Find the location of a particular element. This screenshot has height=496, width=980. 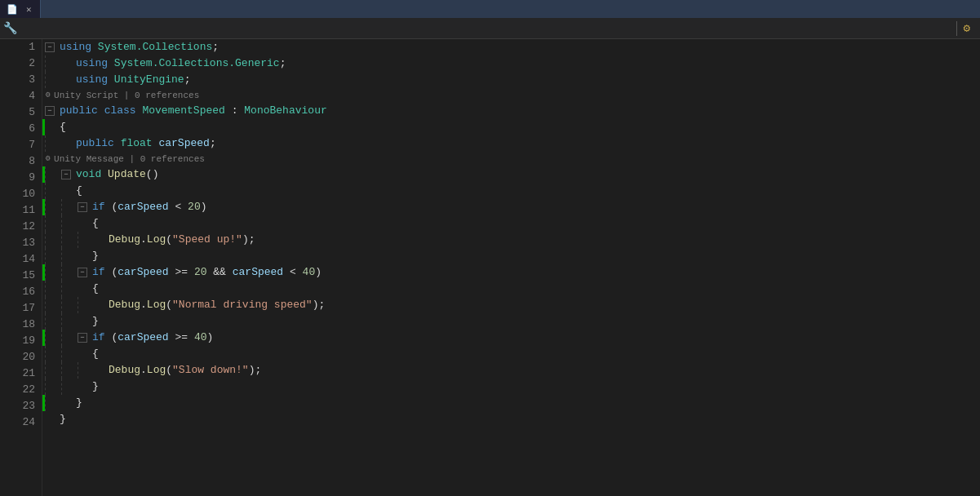

line-number: 8 is located at coordinates (23, 162).